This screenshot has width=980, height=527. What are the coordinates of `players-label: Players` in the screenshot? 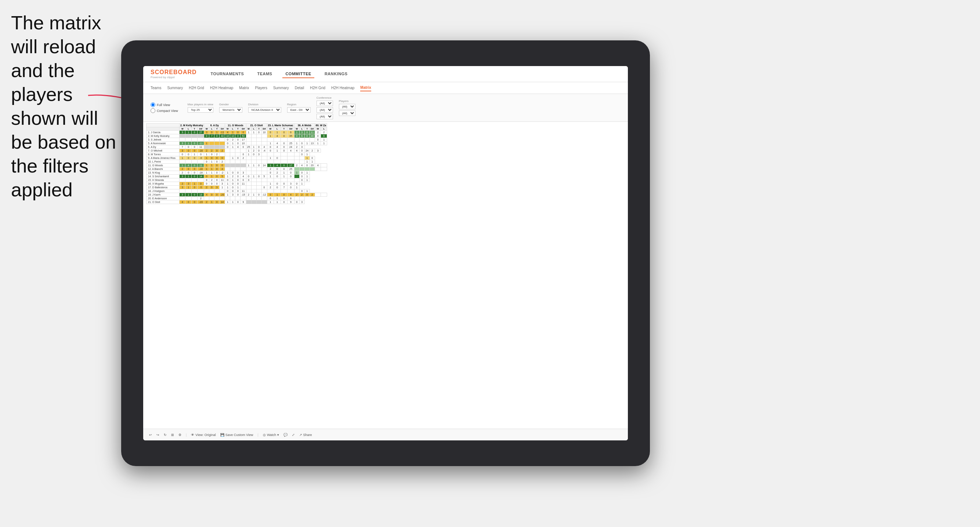 It's located at (347, 101).